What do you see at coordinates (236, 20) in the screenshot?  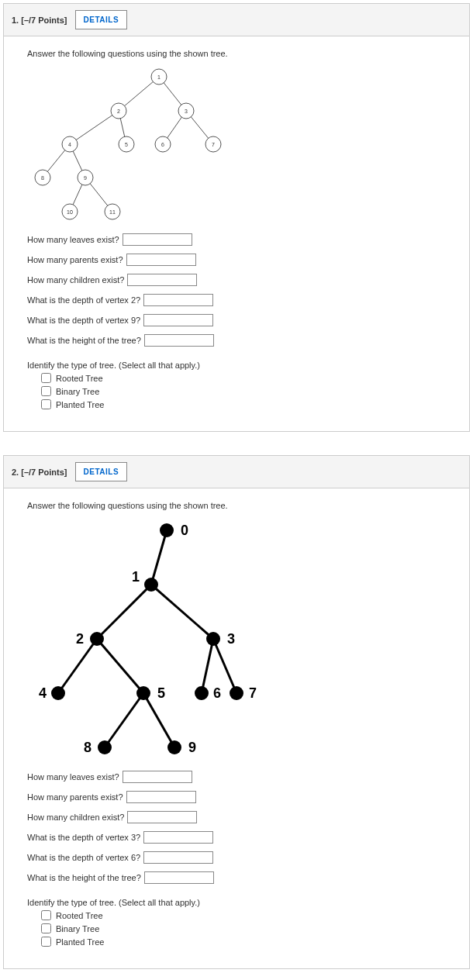 I see `question-1-header: 1. [–/7 Points] DETAILS` at bounding box center [236, 20].